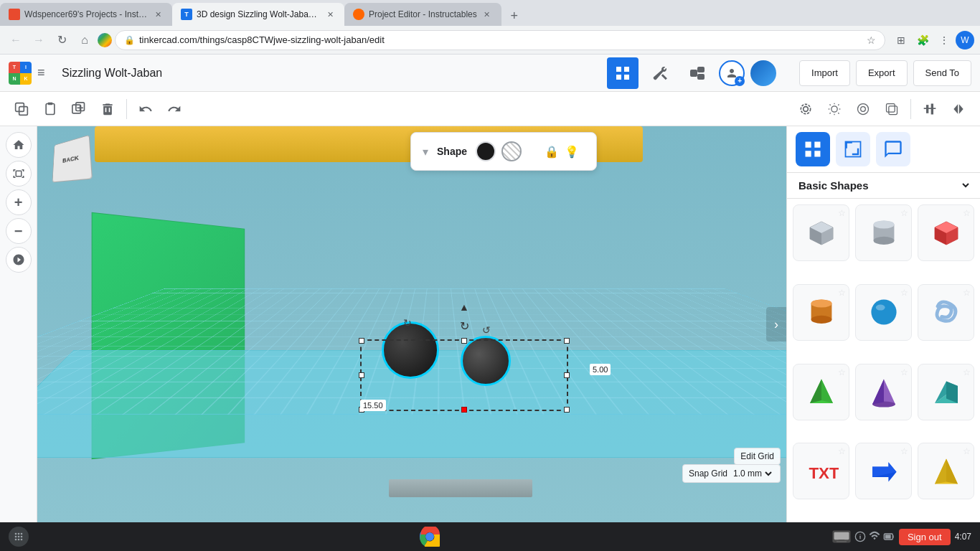 The width and height of the screenshot is (980, 551). Describe the element at coordinates (813, 149) in the screenshot. I see `grid-panel-button` at that location.